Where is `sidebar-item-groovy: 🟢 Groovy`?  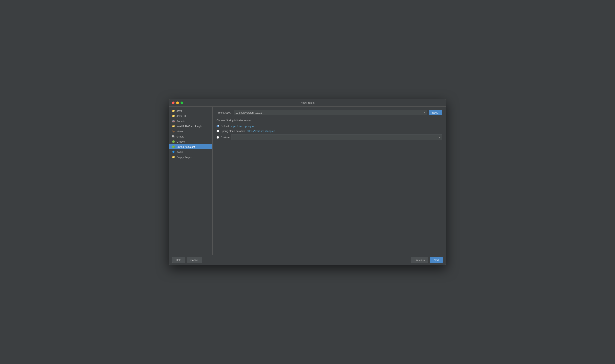
sidebar-item-groovy: 🟢 Groovy is located at coordinates (191, 142).